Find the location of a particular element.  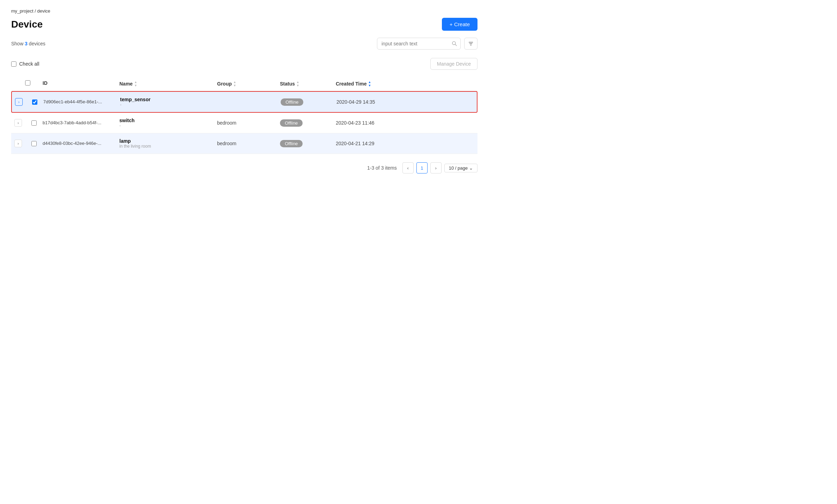

col-header-checkbox is located at coordinates (34, 84).